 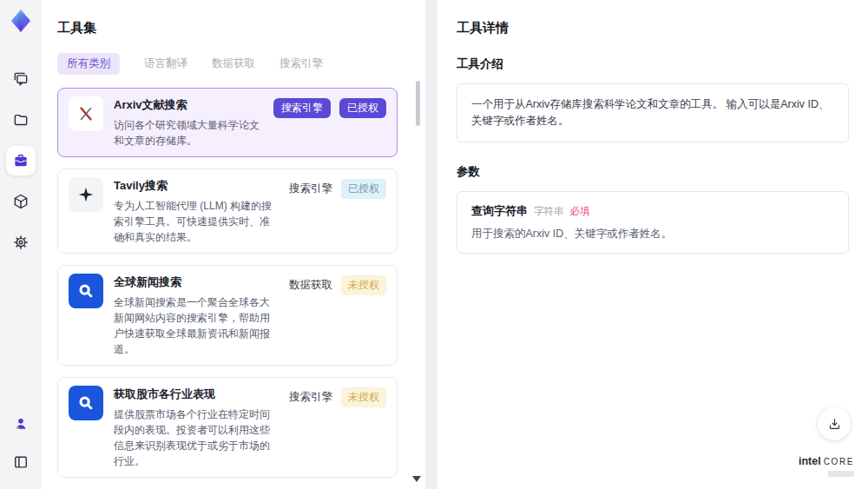 What do you see at coordinates (86, 114) in the screenshot?
I see `arxiv-logo-glyph` at bounding box center [86, 114].